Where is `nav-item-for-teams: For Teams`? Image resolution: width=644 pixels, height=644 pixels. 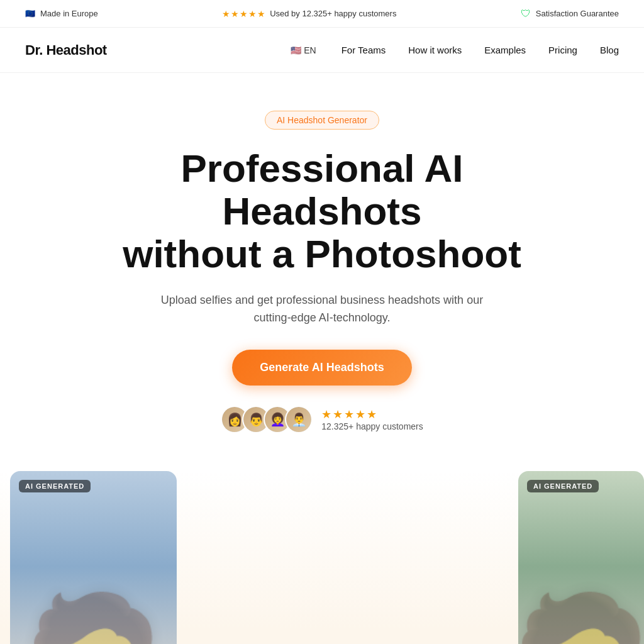
nav-item-for-teams: For Teams is located at coordinates (364, 50).